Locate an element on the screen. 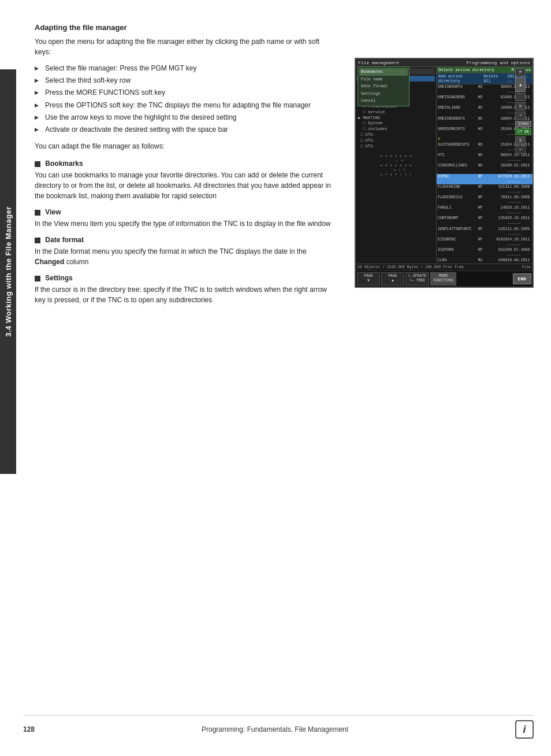 The image size is (551, 756). chapter-tab: 3.4 Working with the File Manager is located at coordinates (8, 272).